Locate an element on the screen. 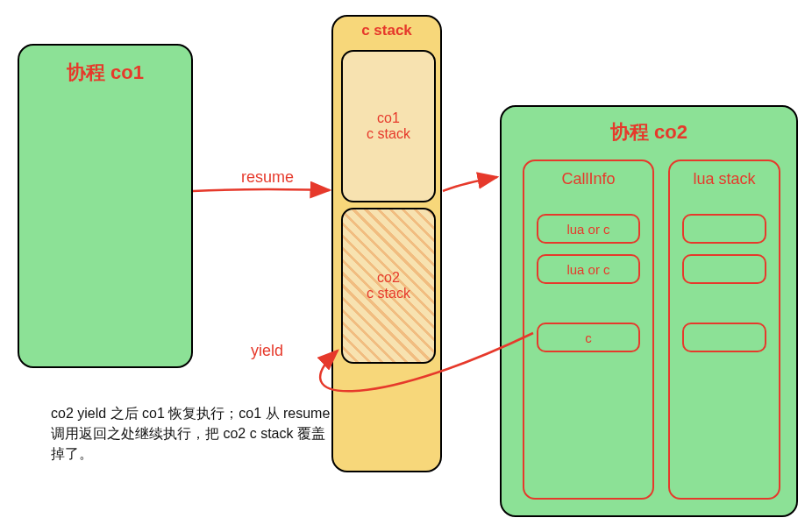 This screenshot has height=532, width=812. co2-title: 协程 co2 is located at coordinates (649, 132).